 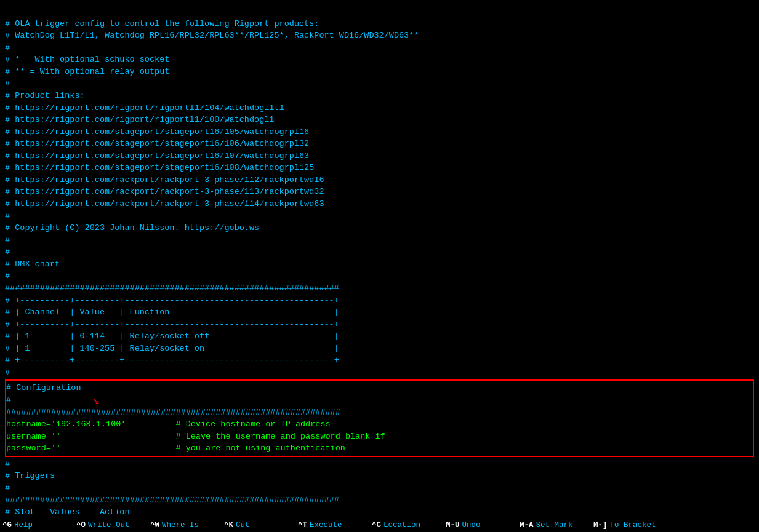 I want to click on command-key: ^W, so click(x=155, y=525).